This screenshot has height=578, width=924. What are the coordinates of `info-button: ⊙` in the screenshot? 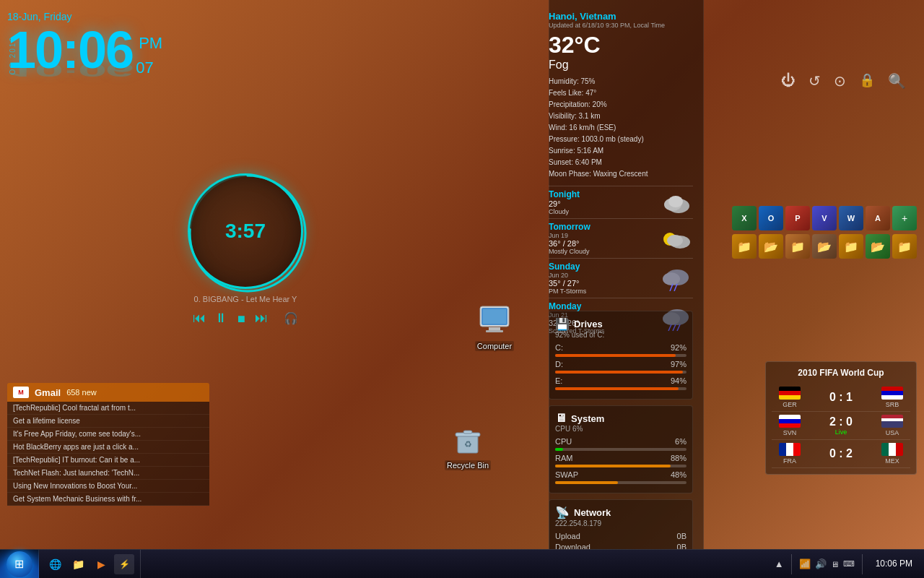 It's located at (840, 81).